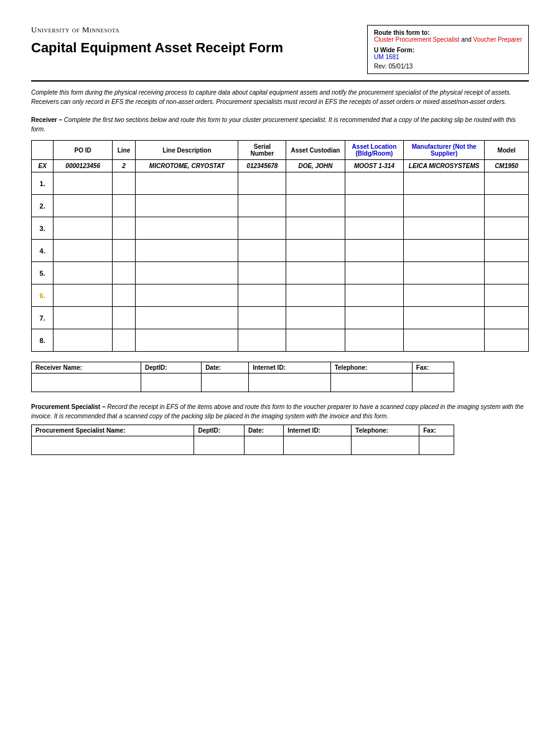 The image size is (560, 747). What do you see at coordinates (280, 206) in the screenshot?
I see `table-row: 2.` at bounding box center [280, 206].